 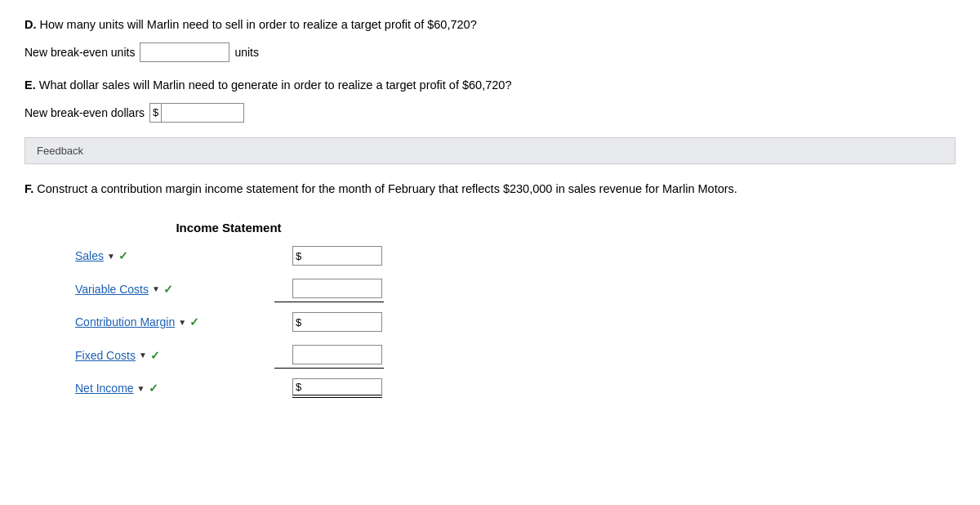 I want to click on table-row: Contribution Margin ▼ ✓ $, so click(x=229, y=322).